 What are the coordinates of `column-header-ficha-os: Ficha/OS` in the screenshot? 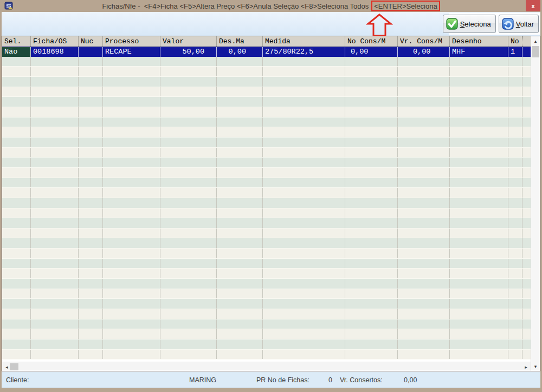 It's located at (55, 41).